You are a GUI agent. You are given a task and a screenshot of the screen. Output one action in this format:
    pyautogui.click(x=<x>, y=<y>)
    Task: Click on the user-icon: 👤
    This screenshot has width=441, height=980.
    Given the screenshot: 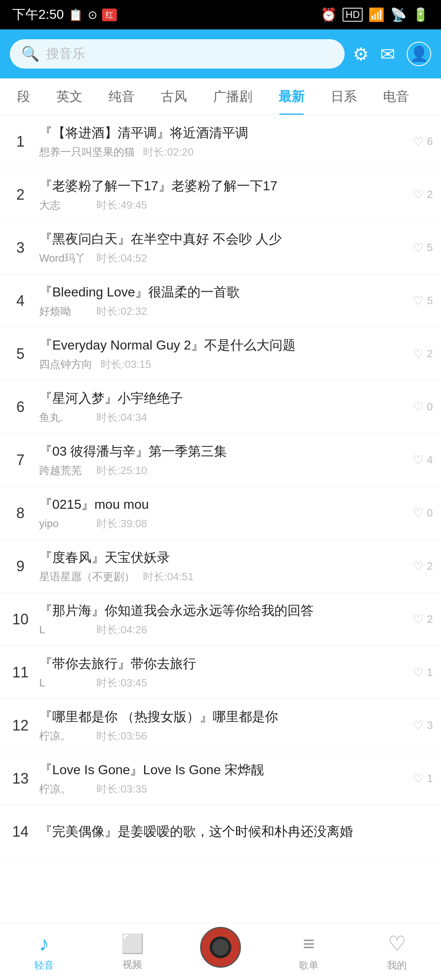 What is the action you would take?
    pyautogui.click(x=419, y=54)
    